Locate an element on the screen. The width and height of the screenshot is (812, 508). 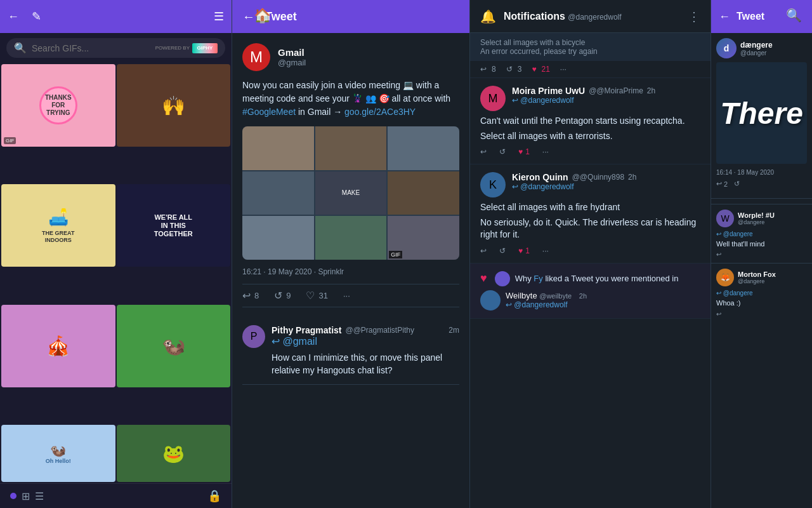
right-tweet-card-1: d dængere @danger There 16:14 · 18 May 2… is located at coordinates (761, 113).